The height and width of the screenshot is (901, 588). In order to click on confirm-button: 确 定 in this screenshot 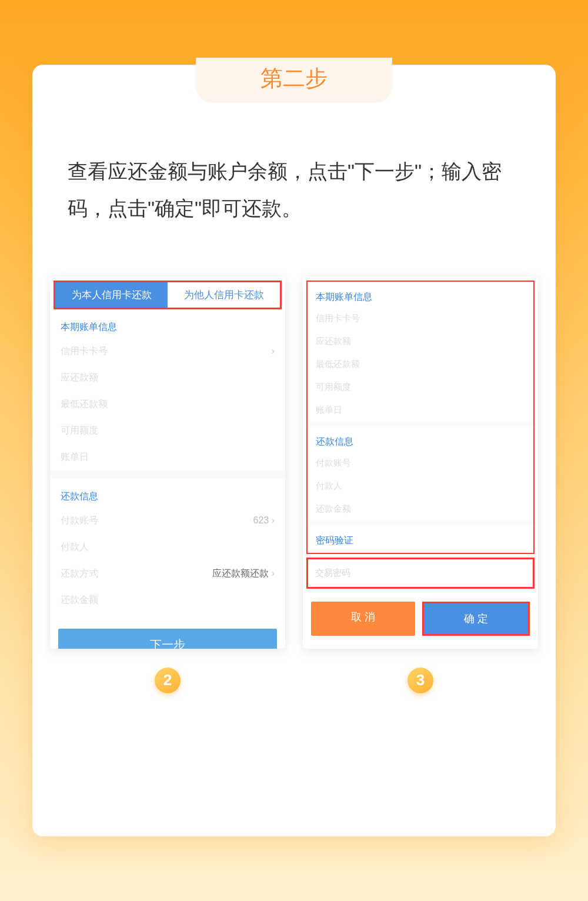, I will do `click(476, 619)`.